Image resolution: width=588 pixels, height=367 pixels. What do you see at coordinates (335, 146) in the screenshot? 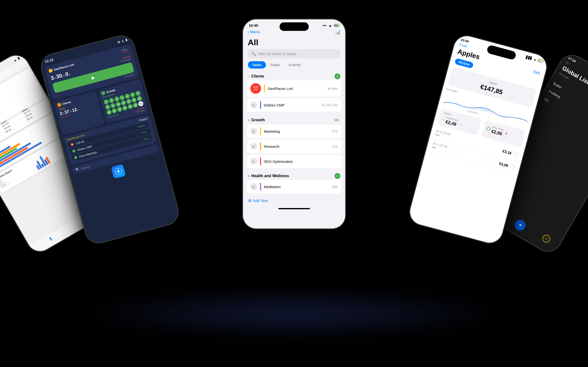
I see `task-time-research: 11m` at bounding box center [335, 146].